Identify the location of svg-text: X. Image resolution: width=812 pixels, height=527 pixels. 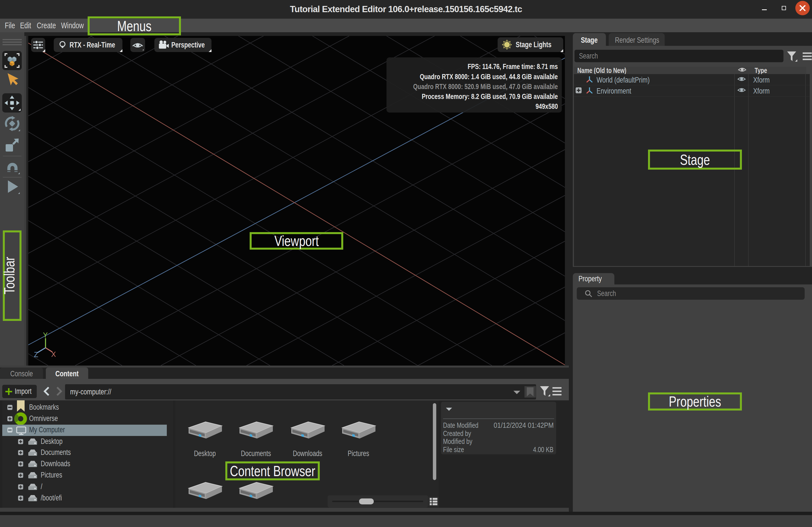
(54, 354).